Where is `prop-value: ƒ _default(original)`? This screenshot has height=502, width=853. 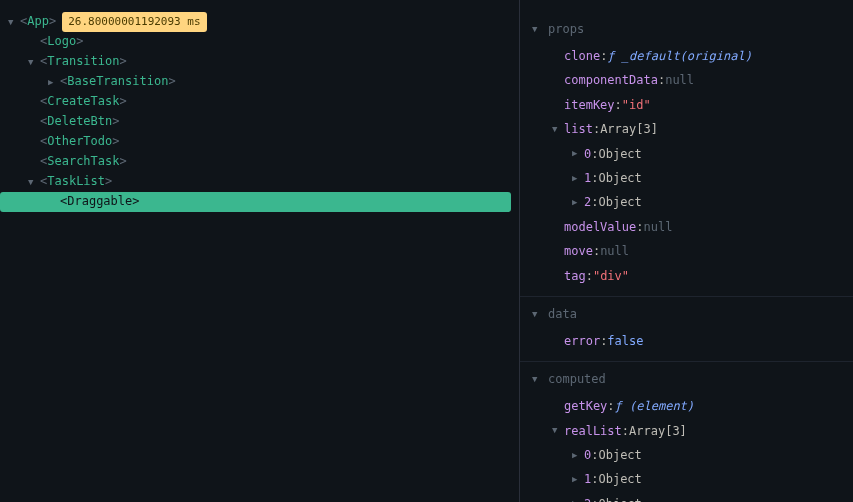 prop-value: ƒ _default(original) is located at coordinates (680, 56).